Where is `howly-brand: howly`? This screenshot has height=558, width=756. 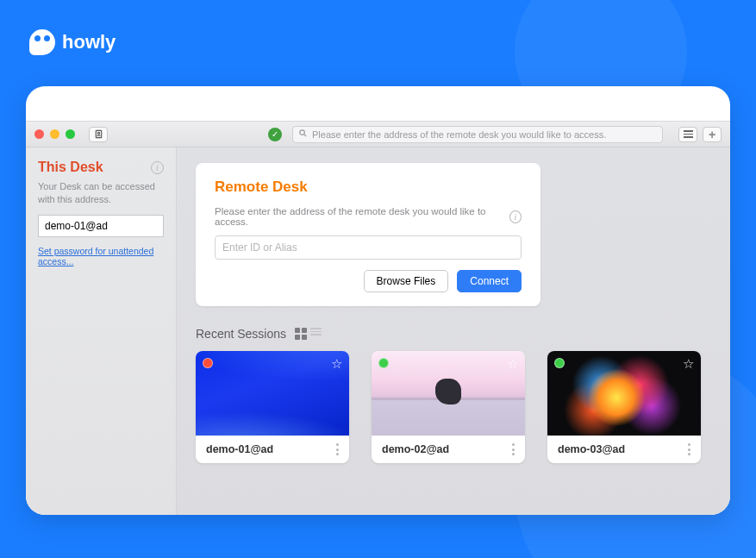 howly-brand: howly is located at coordinates (72, 42).